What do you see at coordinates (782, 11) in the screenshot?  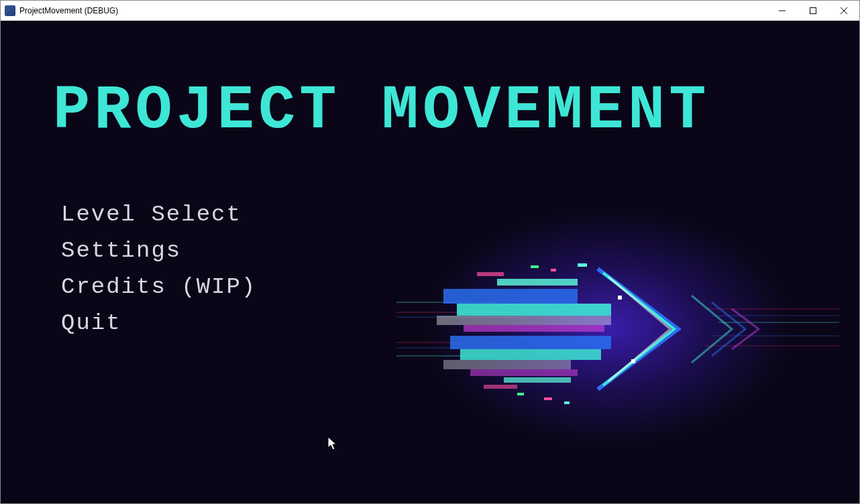 I see `minimize-button` at bounding box center [782, 11].